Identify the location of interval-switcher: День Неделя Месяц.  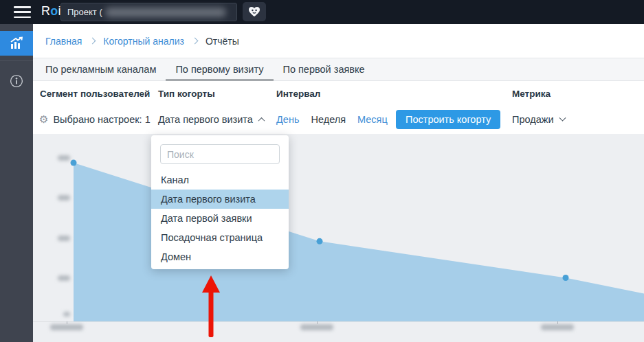
(332, 119).